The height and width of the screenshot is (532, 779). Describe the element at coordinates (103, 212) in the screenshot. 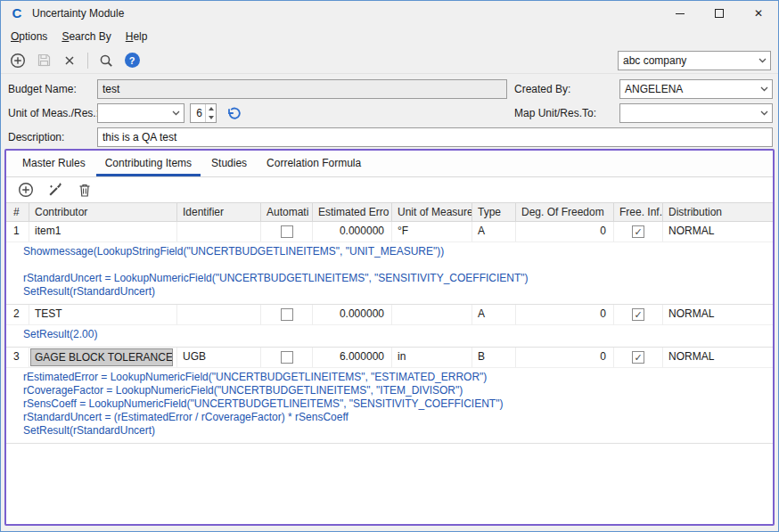

I see `column-header-contributor: Contributor` at that location.